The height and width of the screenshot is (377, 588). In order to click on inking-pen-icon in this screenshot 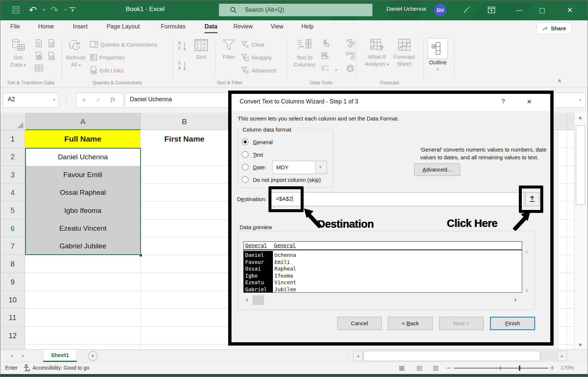, I will do `click(467, 10)`.